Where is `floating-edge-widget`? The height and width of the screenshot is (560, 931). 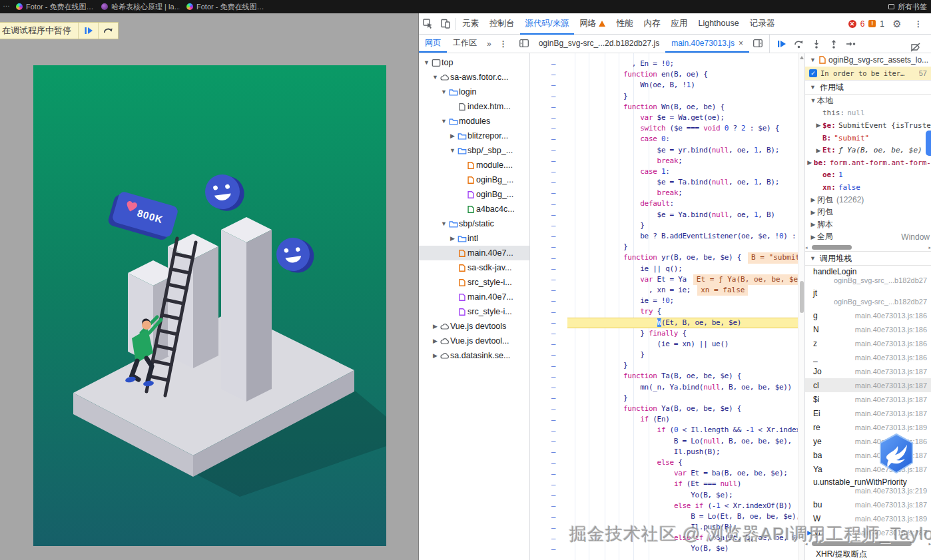 floating-edge-widget is located at coordinates (928, 143).